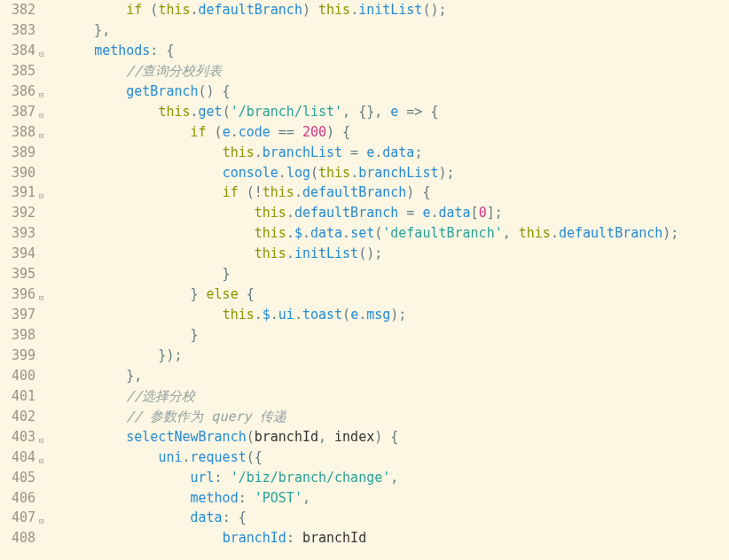 The image size is (729, 560). I want to click on code-content: this.branchList = e.data;, so click(396, 152).